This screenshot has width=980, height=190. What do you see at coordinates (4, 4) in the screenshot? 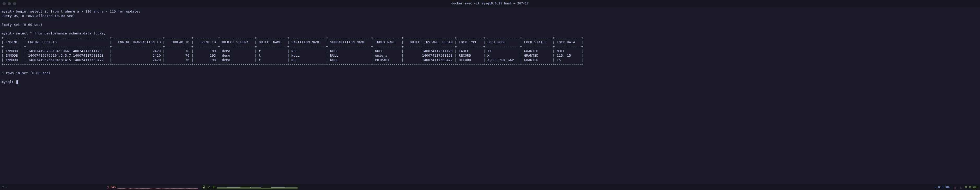
I see `close-icon` at bounding box center [4, 4].